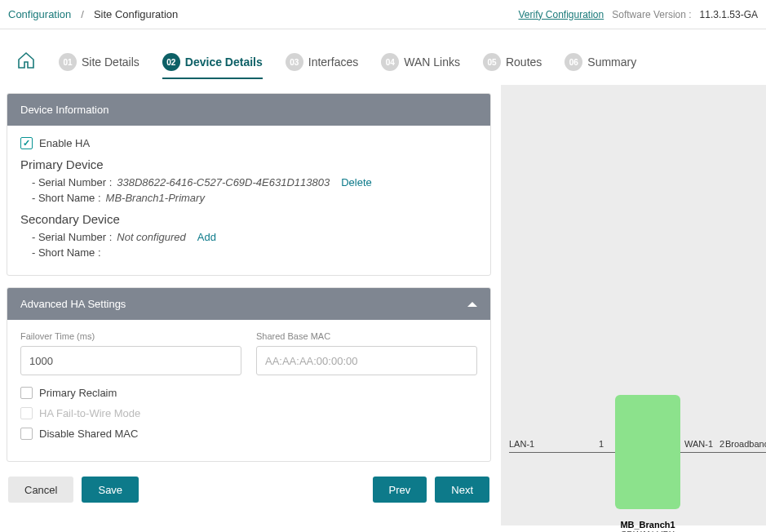 This screenshot has width=766, height=532. I want to click on tab-label: Device Details, so click(224, 62).